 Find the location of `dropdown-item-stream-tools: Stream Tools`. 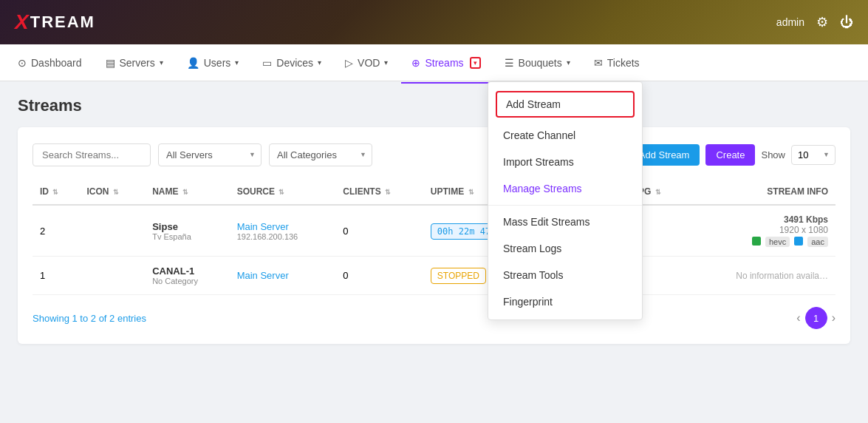

dropdown-item-stream-tools: Stream Tools is located at coordinates (565, 275).